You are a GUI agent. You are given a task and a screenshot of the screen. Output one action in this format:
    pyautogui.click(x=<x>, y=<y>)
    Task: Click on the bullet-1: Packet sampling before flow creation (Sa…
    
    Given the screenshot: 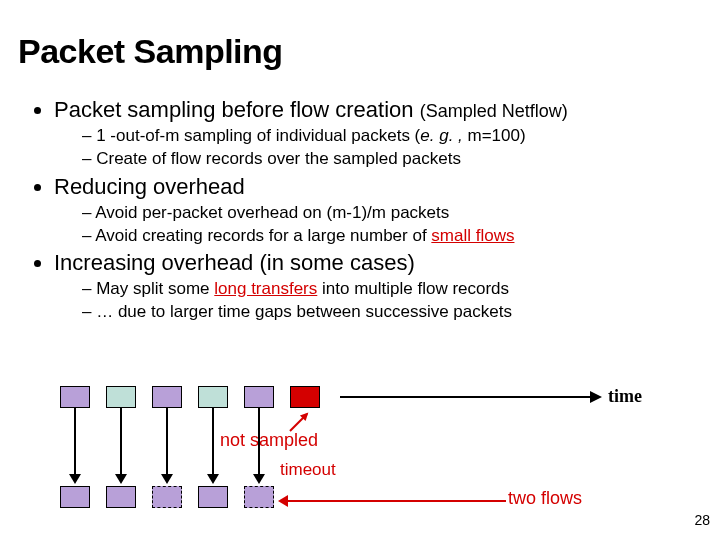 What is the action you would take?
    pyautogui.click(x=378, y=134)
    